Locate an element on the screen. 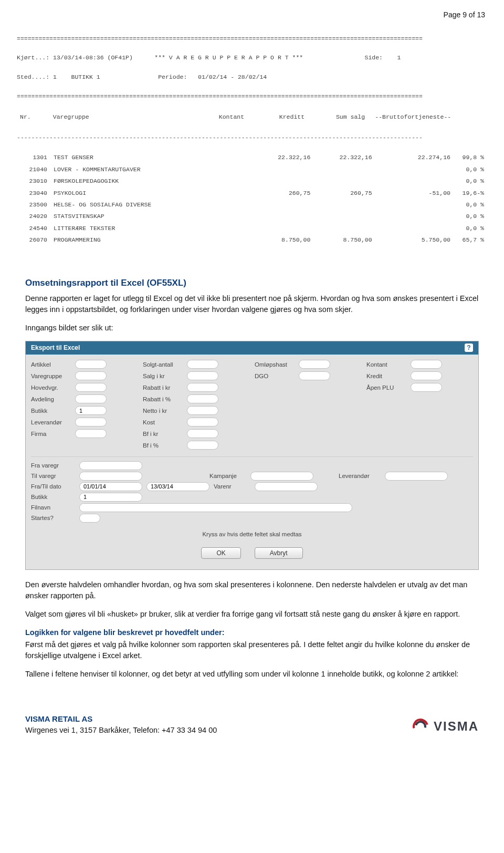  page-number: Page 9 of 13 is located at coordinates (252, 12).